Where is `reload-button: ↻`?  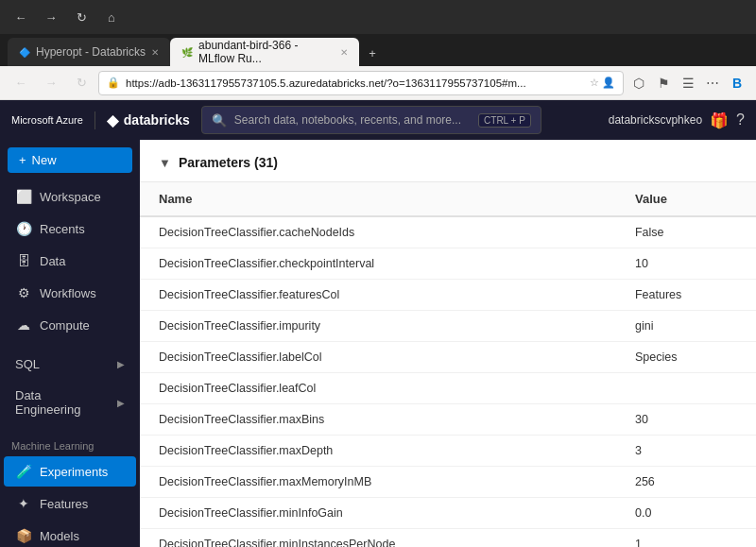
reload-button: ↻ is located at coordinates (81, 17).